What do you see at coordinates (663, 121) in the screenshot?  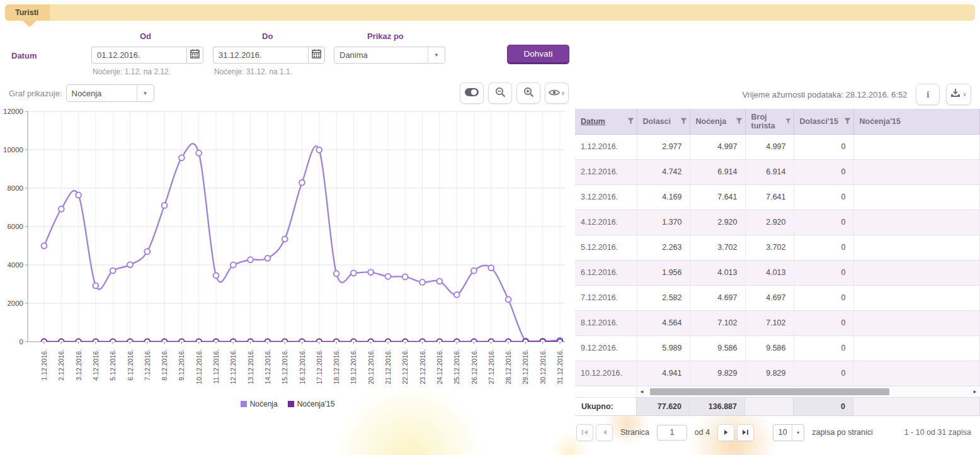 I see `column-header: Dolasci` at bounding box center [663, 121].